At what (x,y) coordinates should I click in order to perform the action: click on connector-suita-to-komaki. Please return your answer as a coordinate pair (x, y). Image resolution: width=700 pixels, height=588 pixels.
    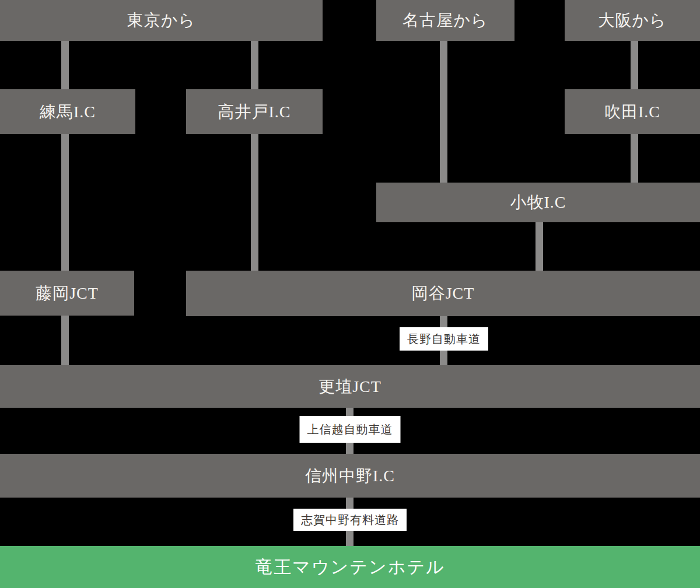
    Looking at the image, I should click on (635, 159).